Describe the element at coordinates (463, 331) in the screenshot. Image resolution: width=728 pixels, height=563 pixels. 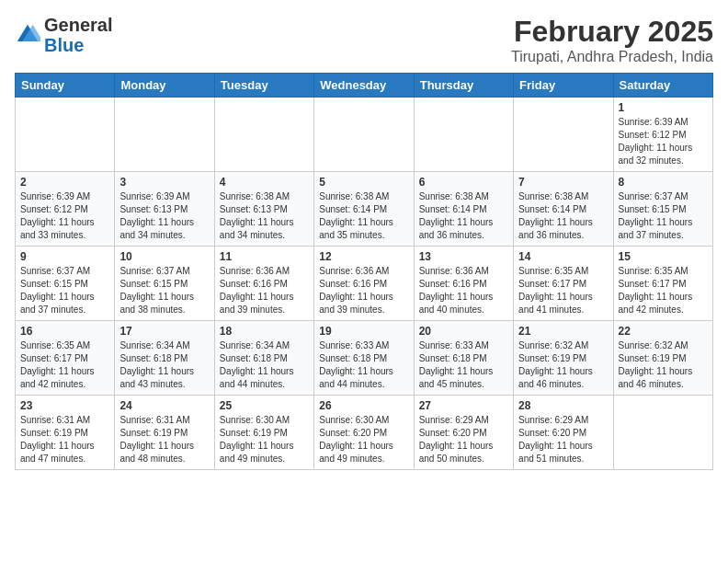
I see `day-number: 20` at that location.